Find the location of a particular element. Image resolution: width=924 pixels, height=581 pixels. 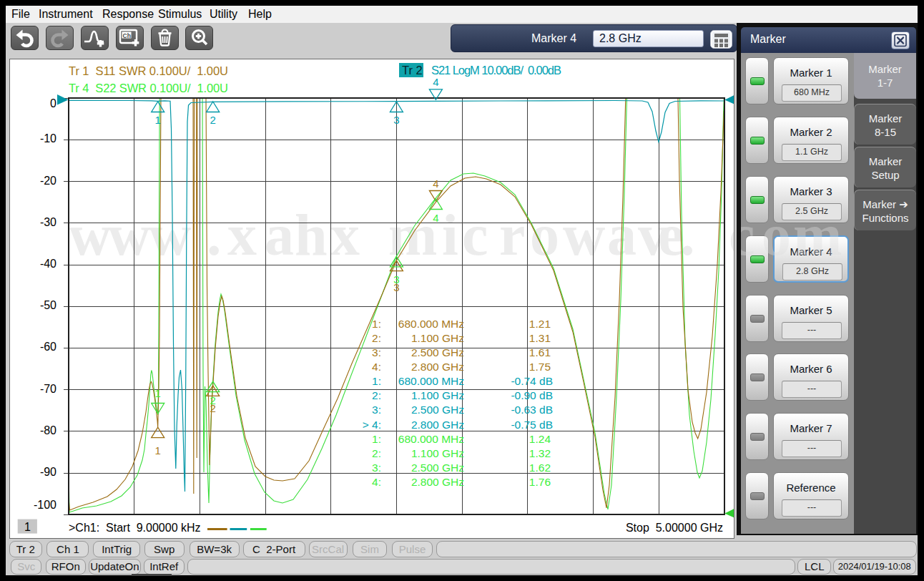

svg-text: 1.76 is located at coordinates (540, 482).